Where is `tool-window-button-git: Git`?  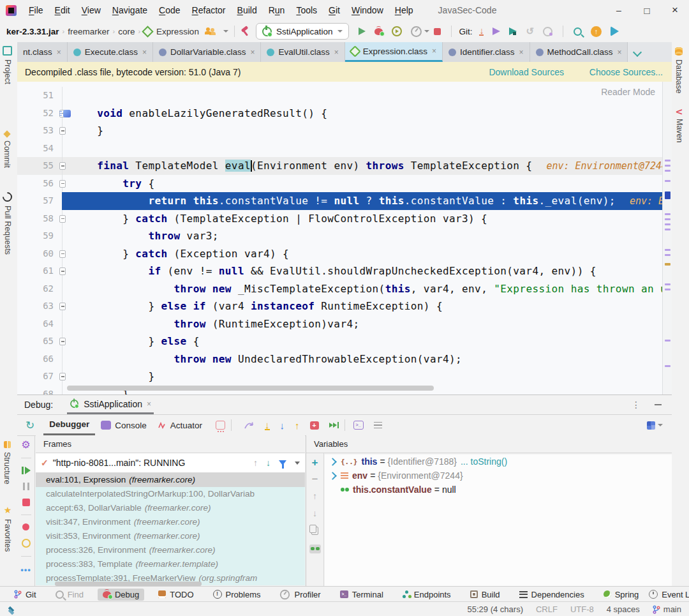
tool-window-button-git: Git is located at coordinates (26, 595).